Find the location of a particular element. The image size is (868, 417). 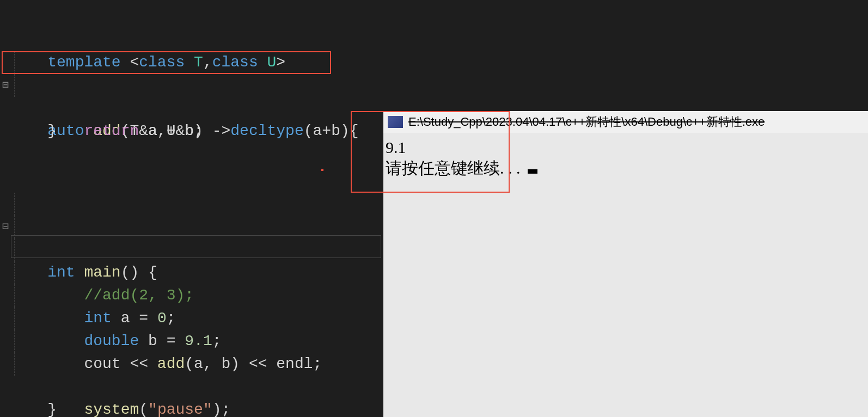

console-output-line: 9.1 is located at coordinates (626, 148).